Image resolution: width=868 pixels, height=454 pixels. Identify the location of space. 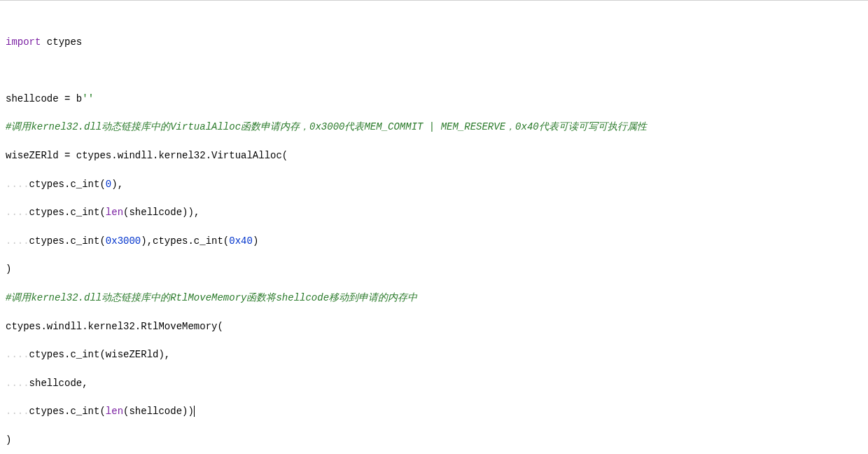
(43, 42).